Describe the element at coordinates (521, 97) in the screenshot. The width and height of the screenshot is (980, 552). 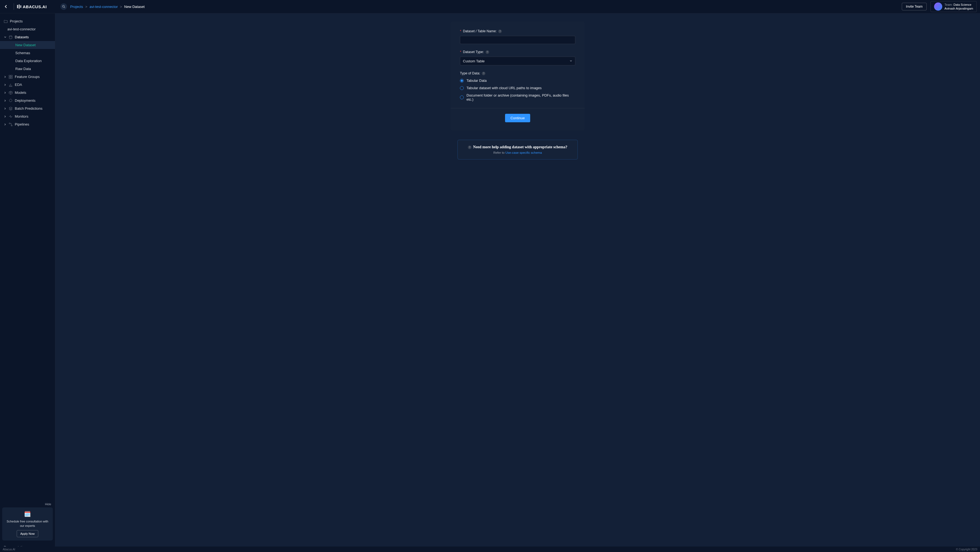
I see `radio-document-label: Document folder or archive (containing i…` at that location.